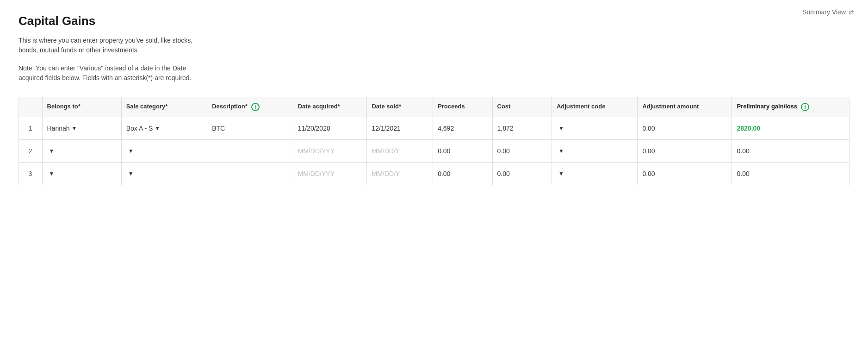 This screenshot has height=352, width=868. What do you see at coordinates (685, 151) in the screenshot?
I see `row-2-adjustment-amount: 0.00` at bounding box center [685, 151].